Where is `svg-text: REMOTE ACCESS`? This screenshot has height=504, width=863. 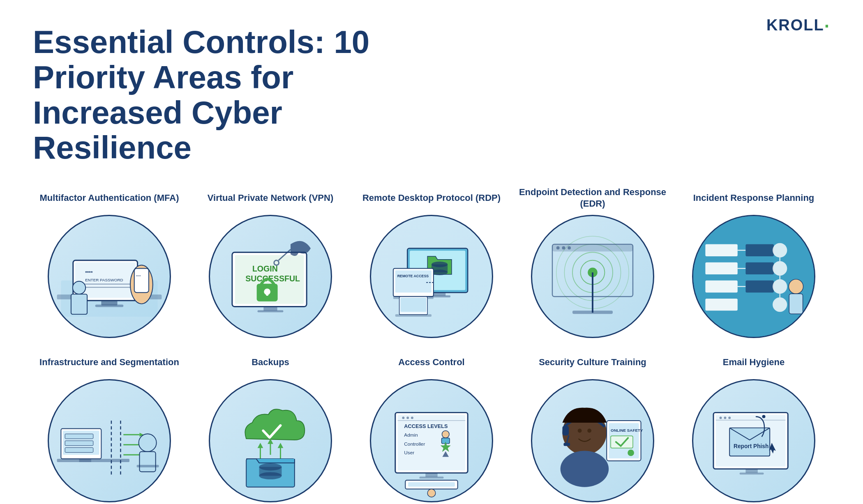
svg-text: REMOTE ACCESS is located at coordinates (413, 276).